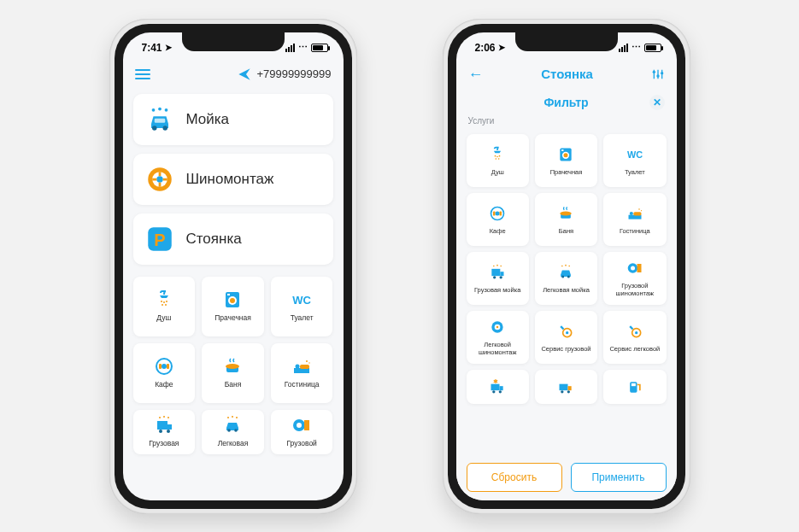  What do you see at coordinates (164, 444) in the screenshot?
I see `tile-label: Грузовая` at bounding box center [164, 444].